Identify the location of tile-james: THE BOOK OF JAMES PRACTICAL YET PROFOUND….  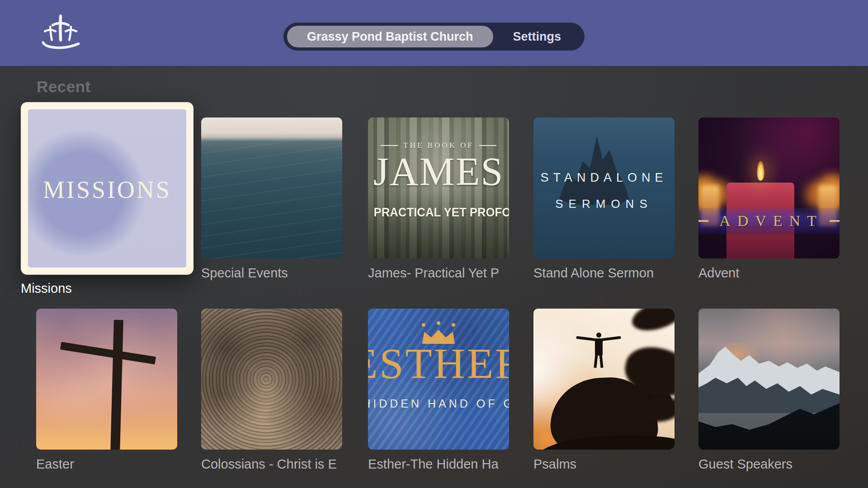
(439, 199).